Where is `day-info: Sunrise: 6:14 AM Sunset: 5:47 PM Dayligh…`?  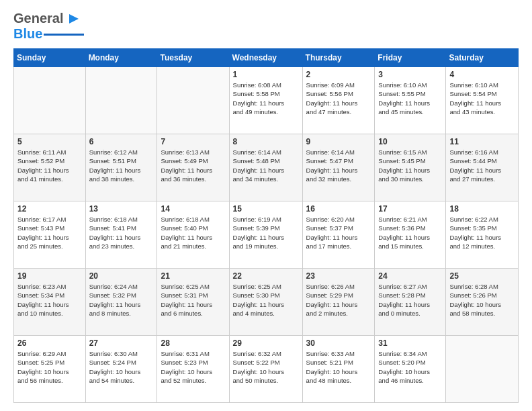
day-info: Sunrise: 6:14 AM Sunset: 5:47 PM Dayligh… is located at coordinates (339, 165).